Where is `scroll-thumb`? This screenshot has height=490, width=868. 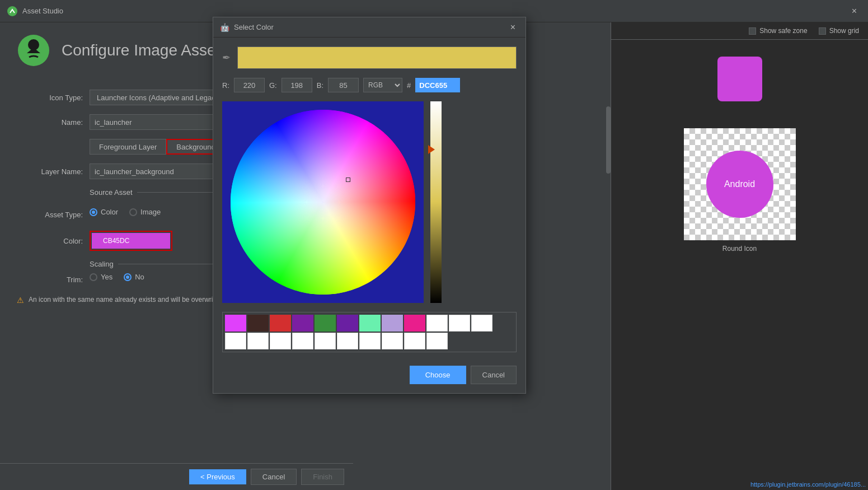 scroll-thumb is located at coordinates (608, 140).